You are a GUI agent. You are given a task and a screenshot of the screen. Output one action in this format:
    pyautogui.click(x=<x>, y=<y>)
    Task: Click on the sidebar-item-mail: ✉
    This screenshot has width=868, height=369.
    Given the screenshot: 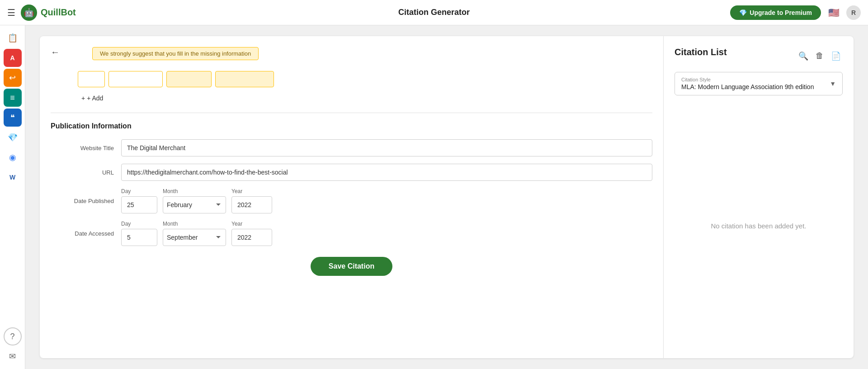 What is the action you would take?
    pyautogui.click(x=13, y=356)
    